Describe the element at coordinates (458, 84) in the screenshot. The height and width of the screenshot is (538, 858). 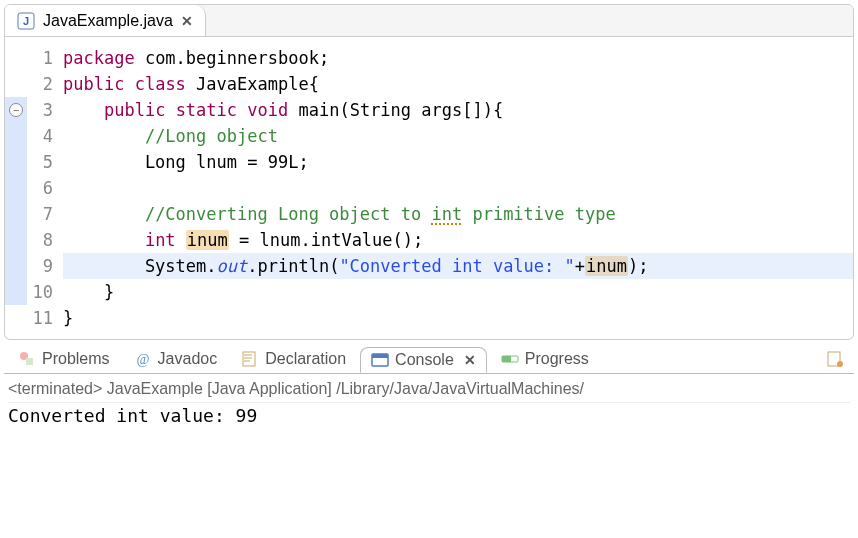
I see `code-line: public class JavaExample{` at that location.